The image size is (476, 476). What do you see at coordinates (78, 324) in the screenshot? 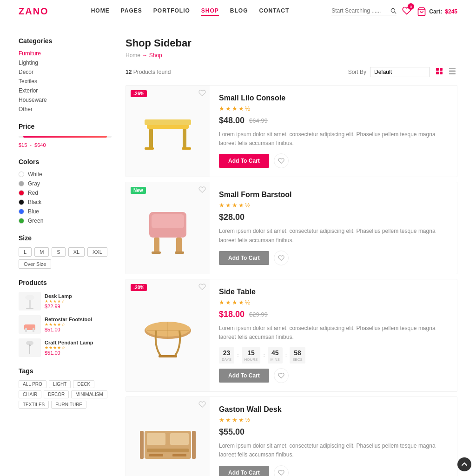
I see `mini-product-info: Retrostar Footstool ★★★★☆ $51.00` at bounding box center [78, 324].